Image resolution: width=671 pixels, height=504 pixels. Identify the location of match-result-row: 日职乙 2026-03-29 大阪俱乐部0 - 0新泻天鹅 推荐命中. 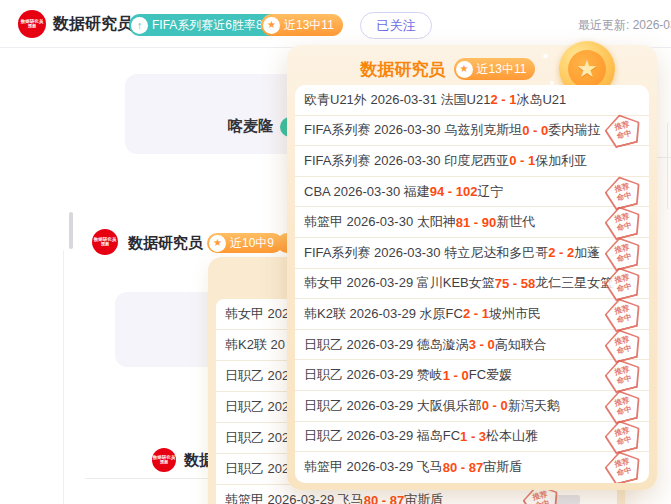
(472, 406).